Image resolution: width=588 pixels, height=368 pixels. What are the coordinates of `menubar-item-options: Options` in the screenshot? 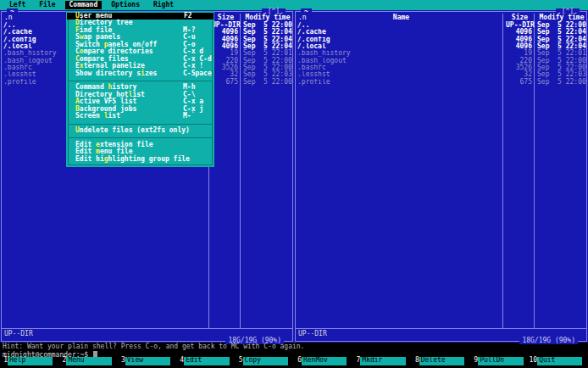 It's located at (125, 5).